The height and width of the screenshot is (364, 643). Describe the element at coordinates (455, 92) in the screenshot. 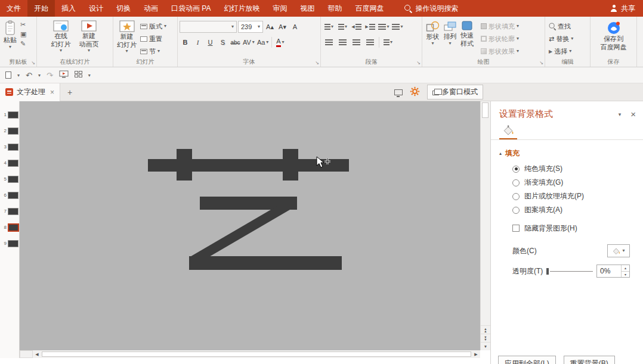

I see `multi-window-mode-button: 多窗口模式` at that location.